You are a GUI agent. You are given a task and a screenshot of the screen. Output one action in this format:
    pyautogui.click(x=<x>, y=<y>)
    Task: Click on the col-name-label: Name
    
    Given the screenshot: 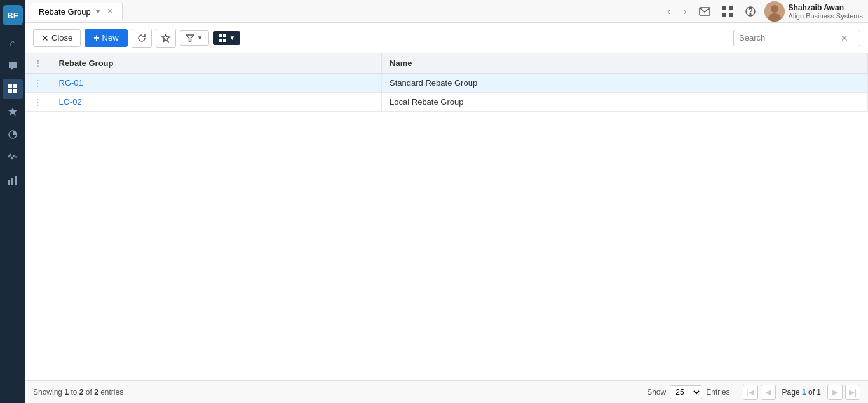 What is the action you would take?
    pyautogui.click(x=400, y=63)
    